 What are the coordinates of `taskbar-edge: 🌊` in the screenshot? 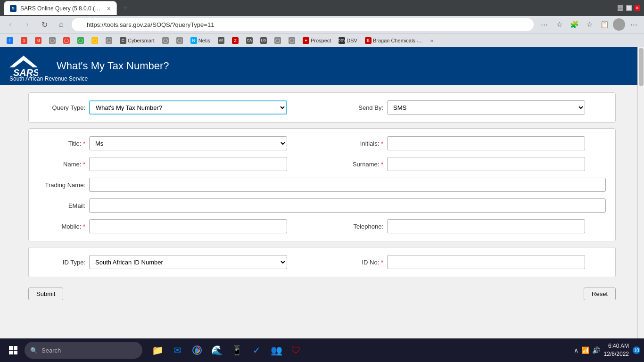 It's located at (217, 350).